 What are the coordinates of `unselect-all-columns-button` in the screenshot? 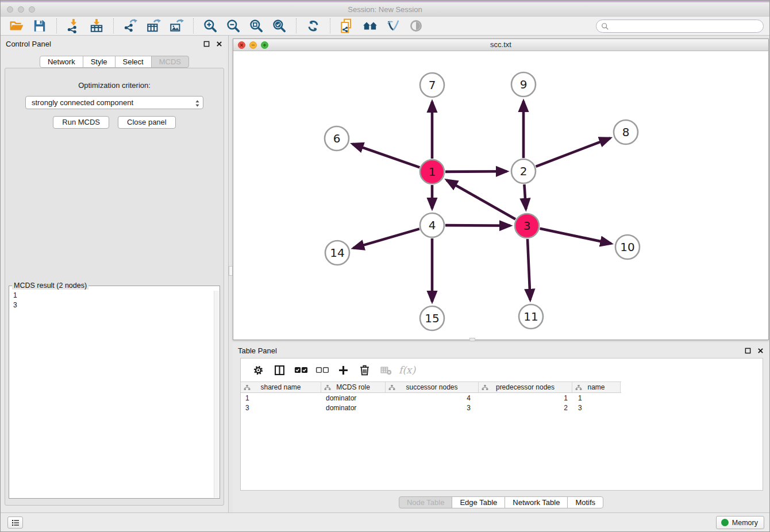 It's located at (322, 370).